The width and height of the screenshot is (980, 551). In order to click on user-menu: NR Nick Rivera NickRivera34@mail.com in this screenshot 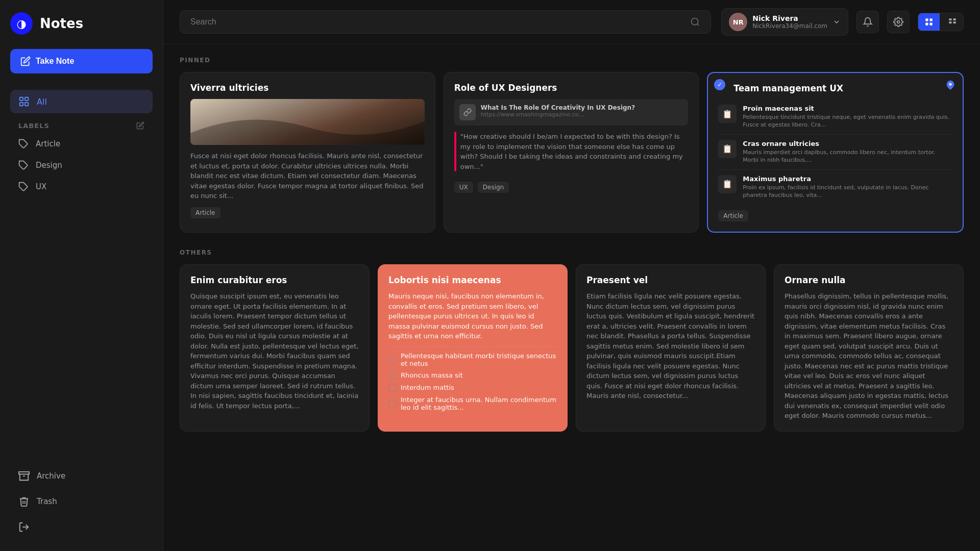, I will do `click(785, 22)`.